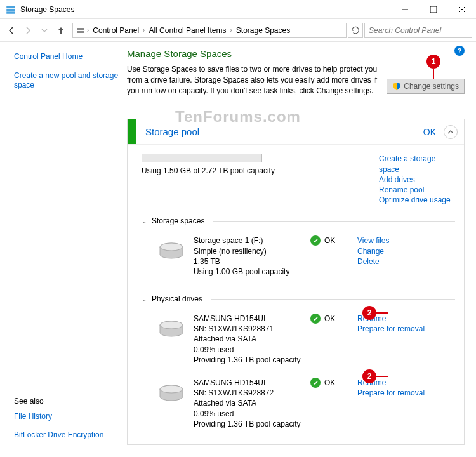 The image size is (476, 457). Describe the element at coordinates (417, 180) in the screenshot. I see `add-drives-link: Add drives` at that location.